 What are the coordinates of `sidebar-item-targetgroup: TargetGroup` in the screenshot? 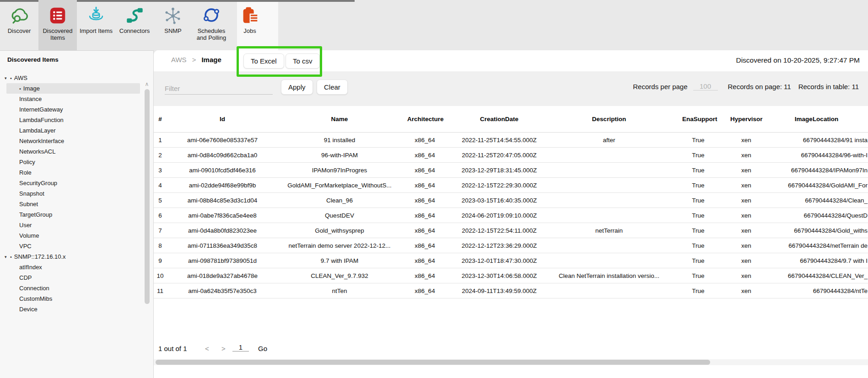 It's located at (71, 215).